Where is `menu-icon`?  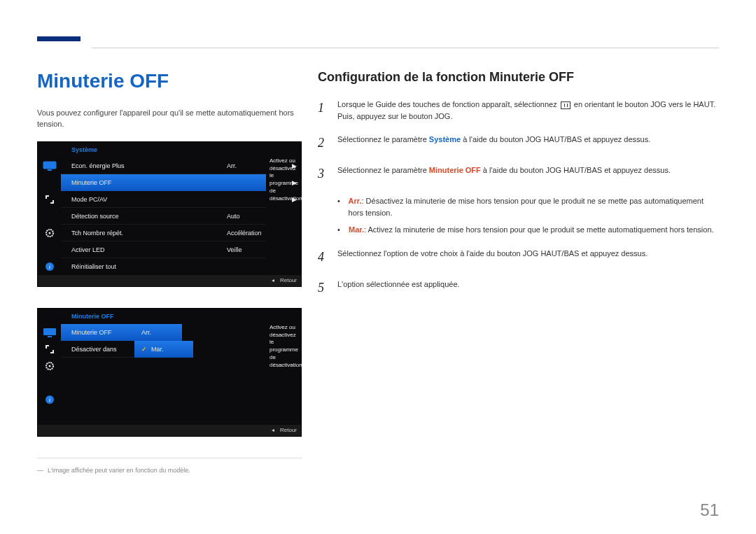
menu-icon is located at coordinates (566, 105).